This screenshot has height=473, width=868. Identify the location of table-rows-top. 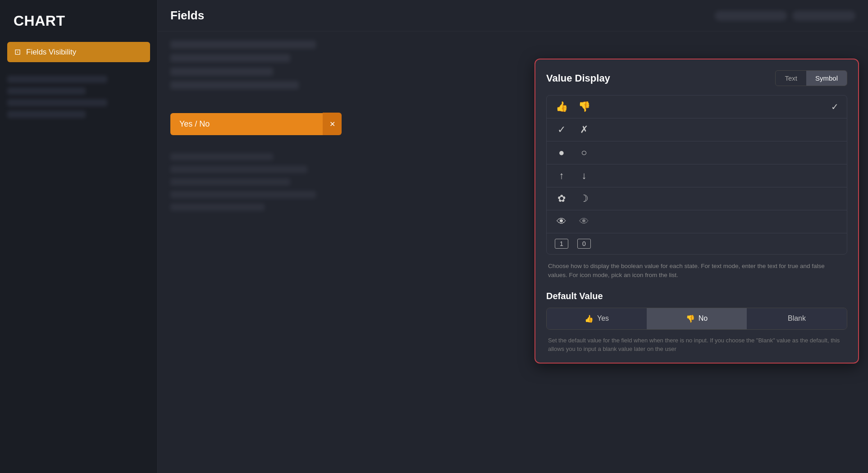
(256, 65).